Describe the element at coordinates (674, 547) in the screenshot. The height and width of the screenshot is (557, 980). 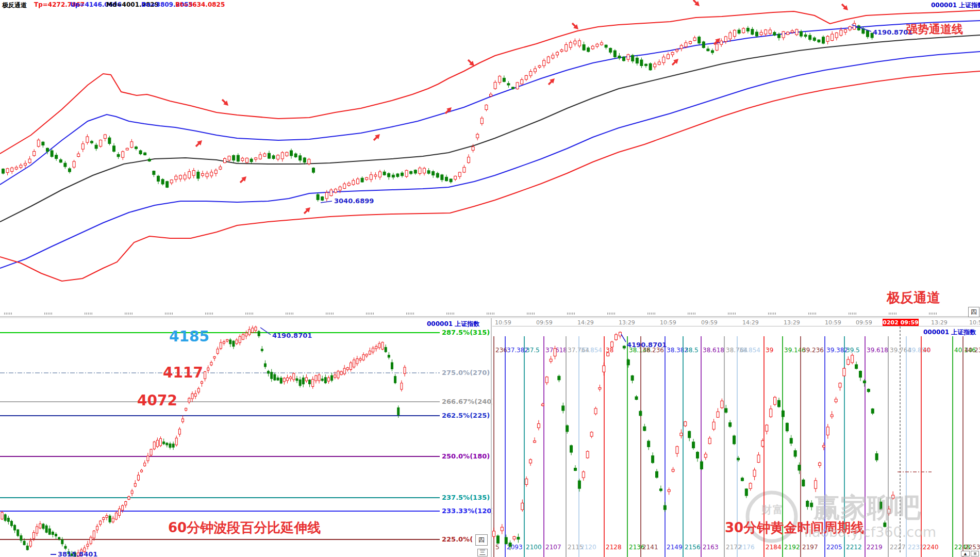
I see `time-cycle-bottom-label: 2149` at that location.